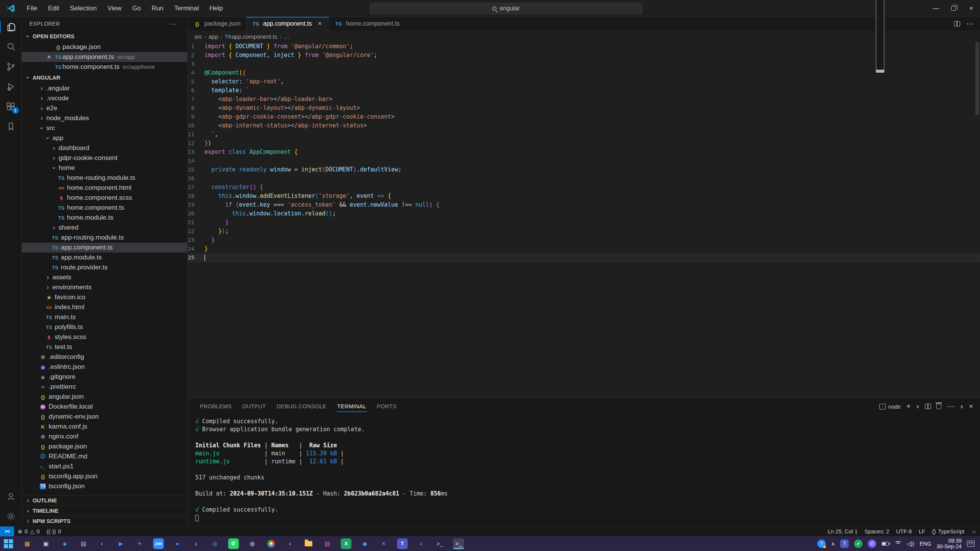 This screenshot has height=551, width=980. I want to click on activity-bookmarks-icon, so click(11, 126).